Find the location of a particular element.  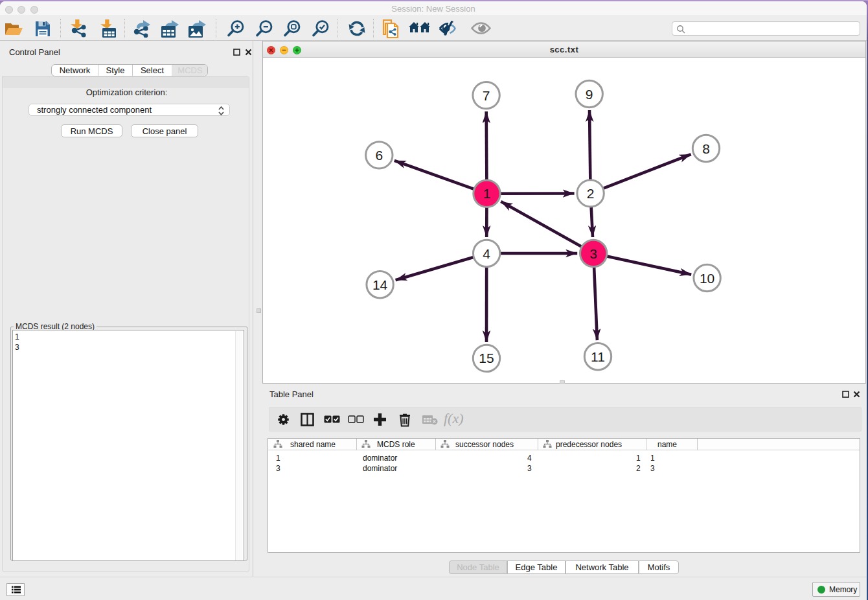

svg-text: 4 is located at coordinates (486, 254).